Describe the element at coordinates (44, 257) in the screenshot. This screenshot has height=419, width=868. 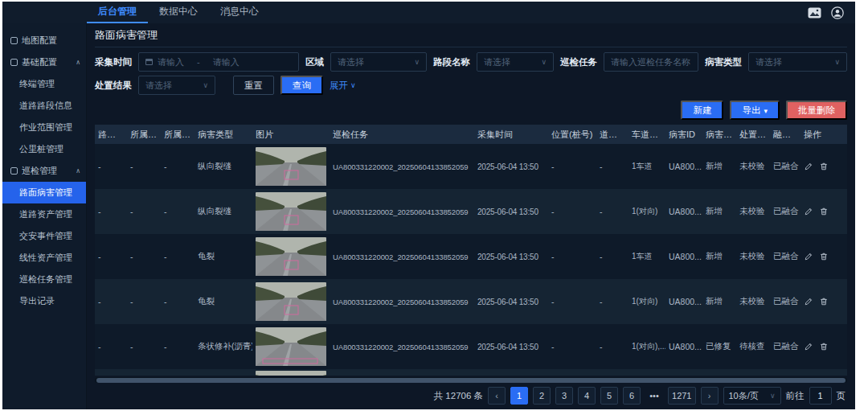
I see `sidebar-item: 线性资产管理` at that location.